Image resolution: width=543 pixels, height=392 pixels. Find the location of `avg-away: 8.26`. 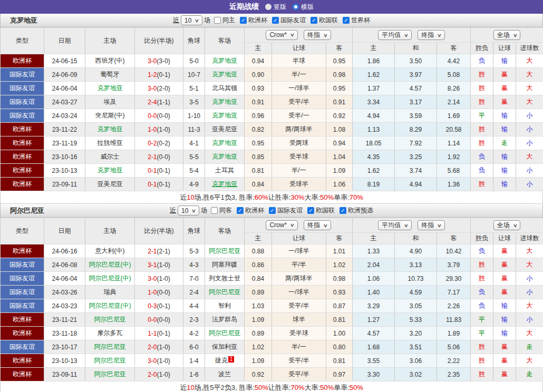

avg-away: 8.26 is located at coordinates (454, 89).